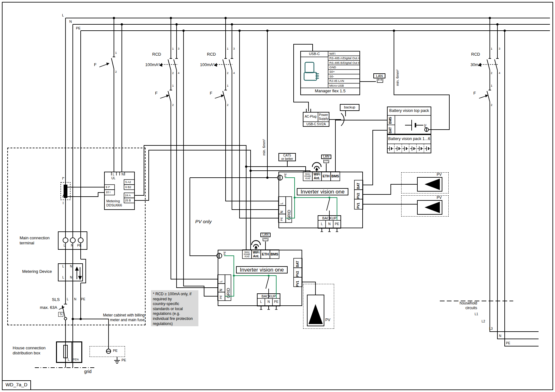 The height and width of the screenshot is (392, 555). What do you see at coordinates (107, 352) in the screenshot?
I see `pe-terminal-dashed-box` at bounding box center [107, 352].